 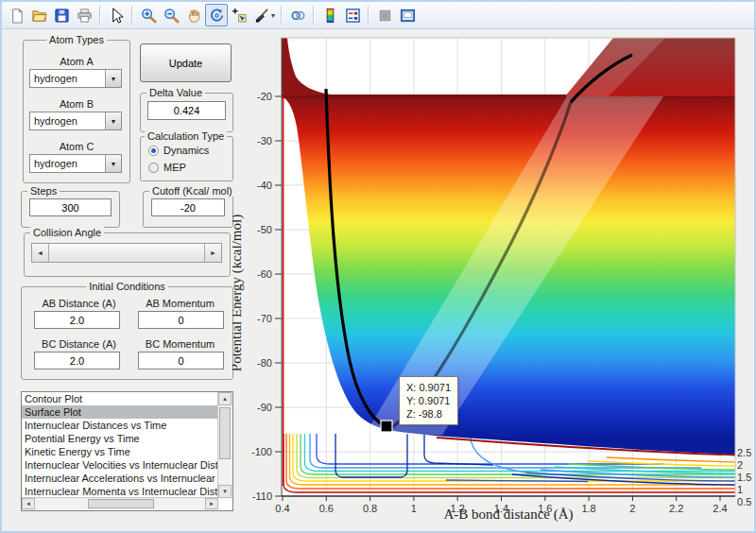 What do you see at coordinates (387, 426) in the screenshot?
I see `datatip-marker` at bounding box center [387, 426].